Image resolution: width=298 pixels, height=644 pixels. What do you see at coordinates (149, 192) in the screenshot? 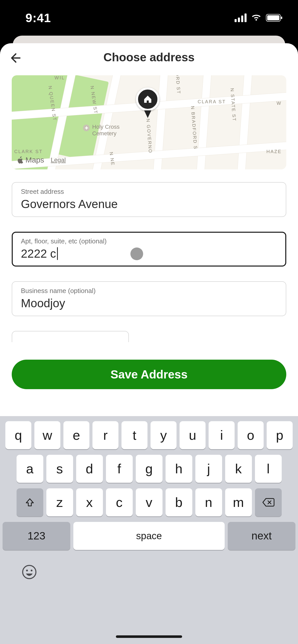
I see `field-label: Street address` at bounding box center [149, 192].